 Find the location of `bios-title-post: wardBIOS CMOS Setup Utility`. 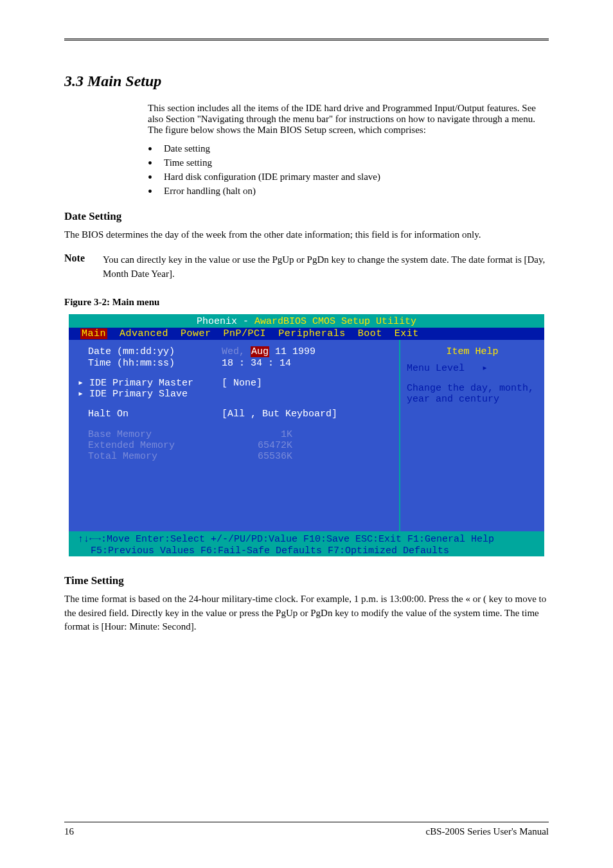

bios-title-post: wardBIOS CMOS Setup Utility is located at coordinates (338, 321).